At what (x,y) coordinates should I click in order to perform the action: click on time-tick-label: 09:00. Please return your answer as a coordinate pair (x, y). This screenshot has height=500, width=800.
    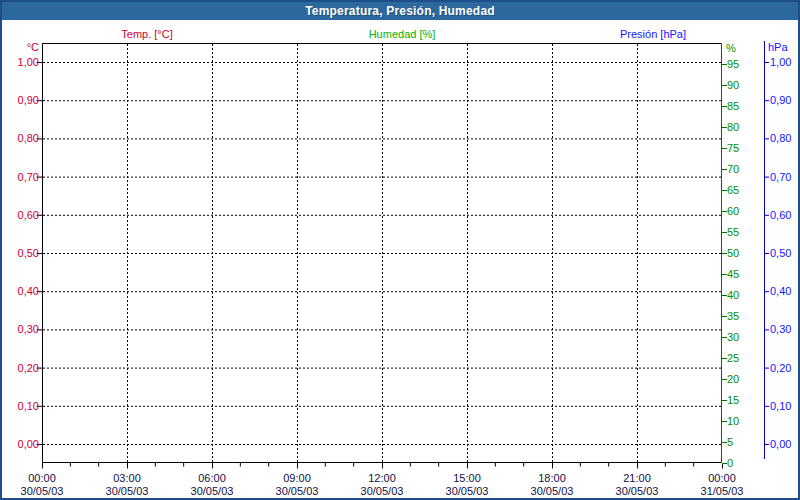
    Looking at the image, I should click on (297, 478).